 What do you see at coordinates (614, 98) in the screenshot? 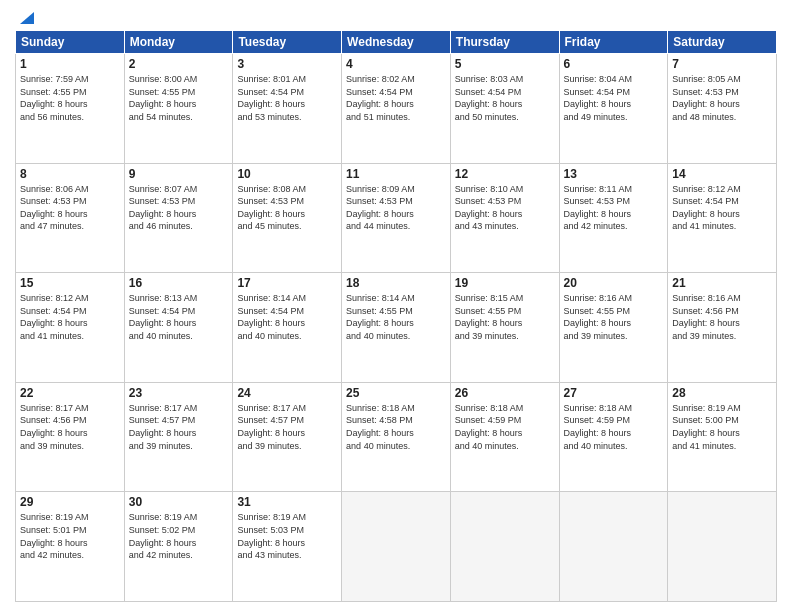
I see `day-details: Sunrise: 8:04 AM Sunset: 4:54 PM Dayligh…` at bounding box center [614, 98].